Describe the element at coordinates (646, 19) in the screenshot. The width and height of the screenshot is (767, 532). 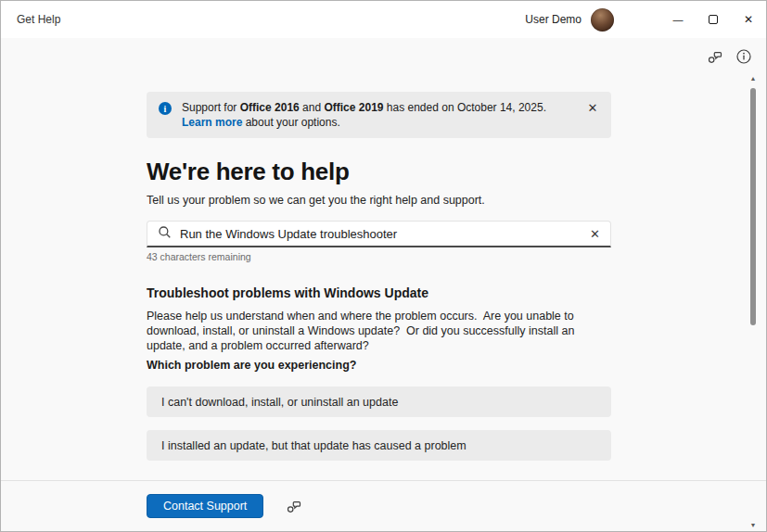
I see `titlebar-right: User Demo — ✕` at that location.